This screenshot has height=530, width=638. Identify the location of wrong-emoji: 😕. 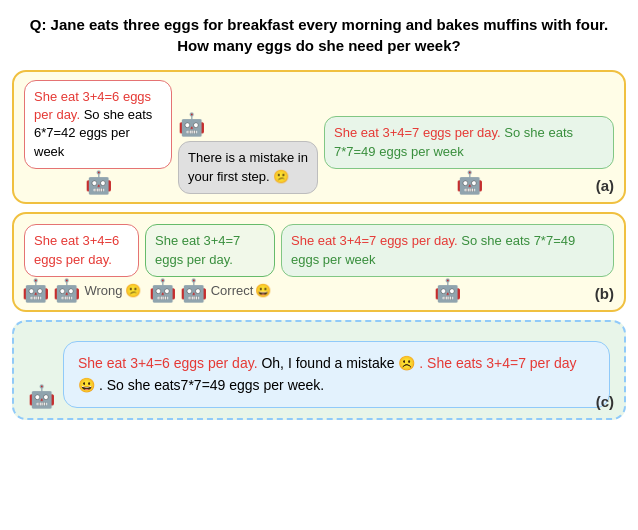
(133, 290).